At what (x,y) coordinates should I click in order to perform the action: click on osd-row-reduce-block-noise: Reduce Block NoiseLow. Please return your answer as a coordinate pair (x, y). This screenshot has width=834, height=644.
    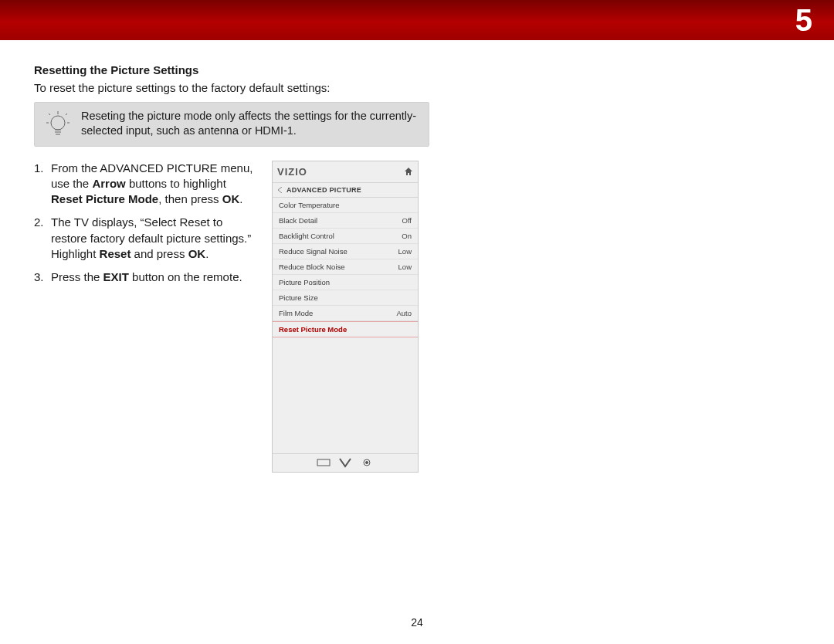
    Looking at the image, I should click on (345, 267).